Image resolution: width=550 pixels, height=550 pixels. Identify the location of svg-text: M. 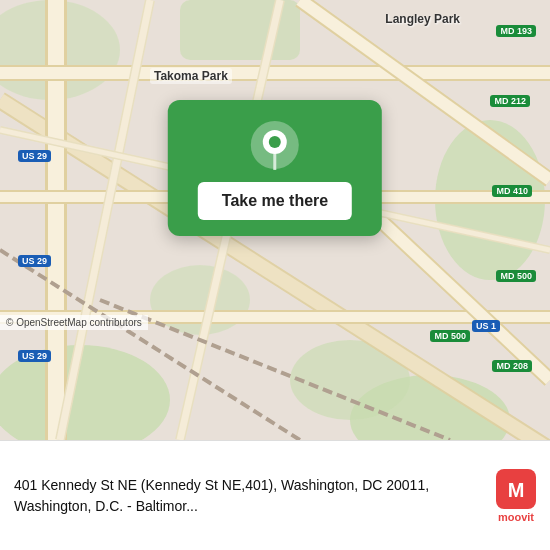
(516, 490).